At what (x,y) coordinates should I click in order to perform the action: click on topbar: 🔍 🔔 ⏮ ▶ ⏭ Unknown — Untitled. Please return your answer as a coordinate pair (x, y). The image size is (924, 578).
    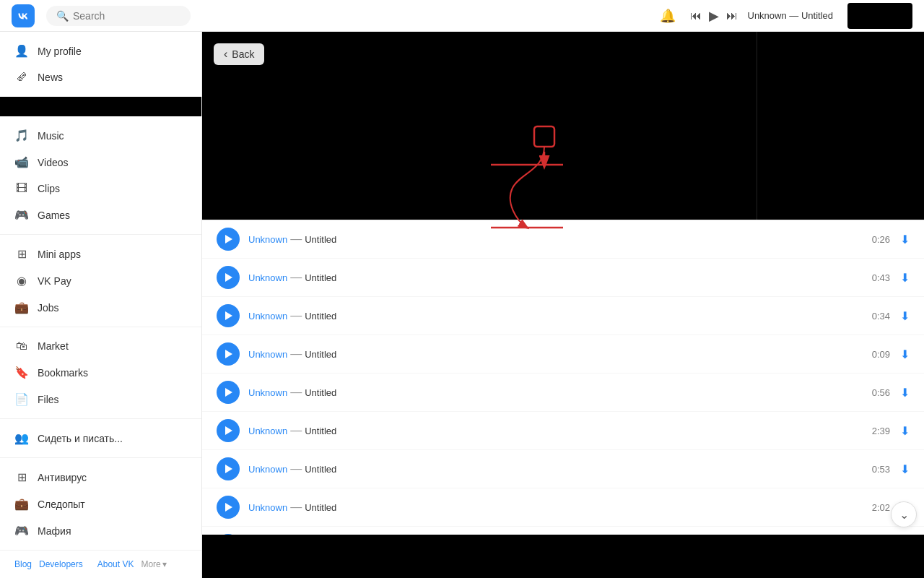
    Looking at the image, I should click on (462, 16).